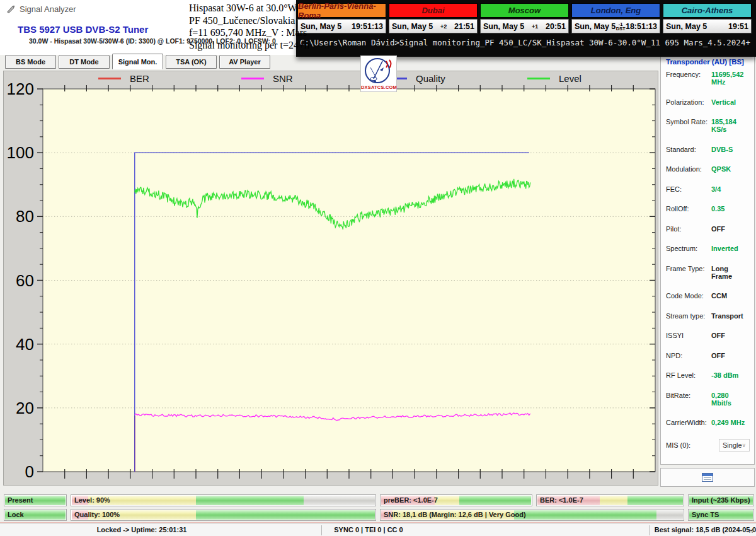 The height and width of the screenshot is (536, 756). I want to click on clock-time-row: Sun, May 5+221:51, so click(433, 26).